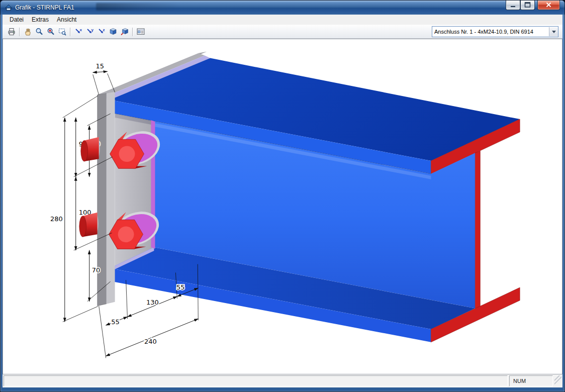 The height and width of the screenshot is (392, 565). Describe the element at coordinates (558, 381) in the screenshot. I see `resize-grip` at that location.